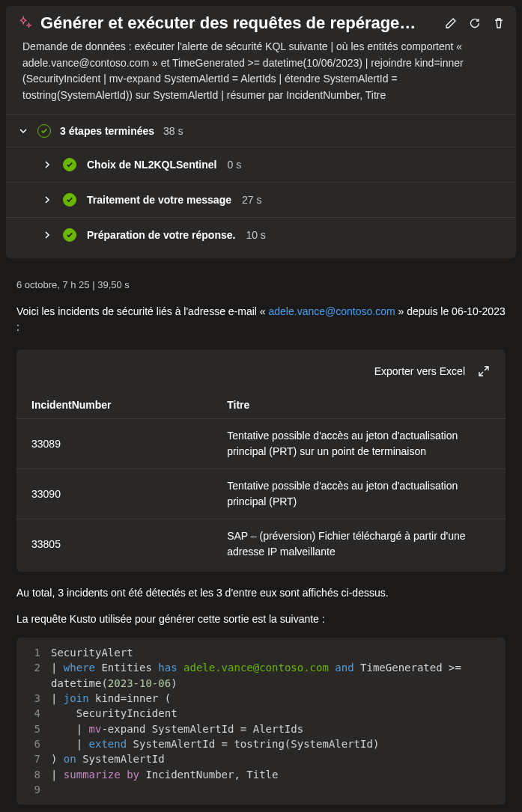 The height and width of the screenshot is (812, 522). Describe the element at coordinates (451, 23) in the screenshot. I see `edit-icon` at that location.